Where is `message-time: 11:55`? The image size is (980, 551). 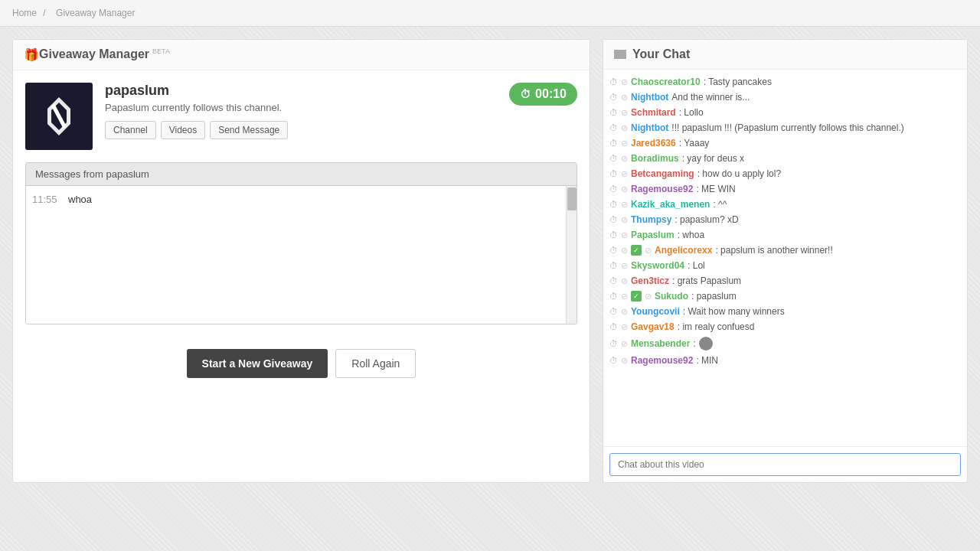
message-time: 11:55 is located at coordinates (46, 199).